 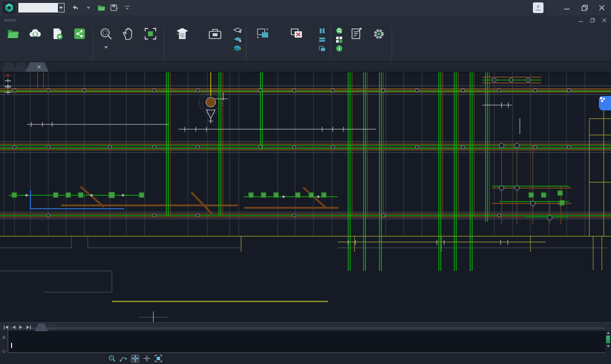 I want to click on window-close-all-icon, so click(x=297, y=34).